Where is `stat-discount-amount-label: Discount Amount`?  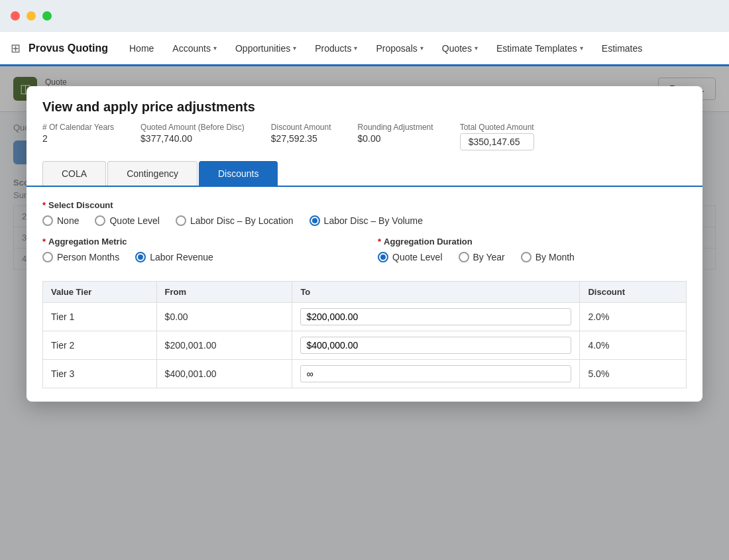
stat-discount-amount-label: Discount Amount is located at coordinates (301, 127).